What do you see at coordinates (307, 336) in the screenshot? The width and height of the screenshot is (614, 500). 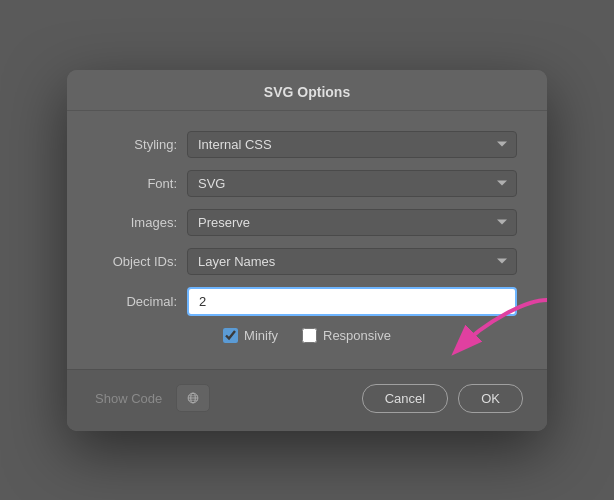 I see `checkboxes-row: Minify Responsive` at bounding box center [307, 336].